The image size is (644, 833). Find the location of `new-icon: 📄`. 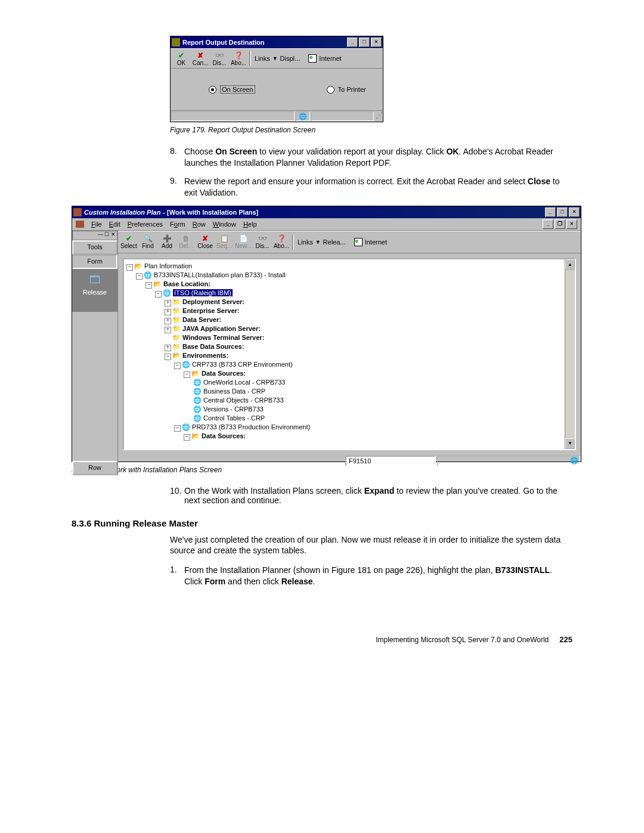

new-icon: 📄 is located at coordinates (243, 239).